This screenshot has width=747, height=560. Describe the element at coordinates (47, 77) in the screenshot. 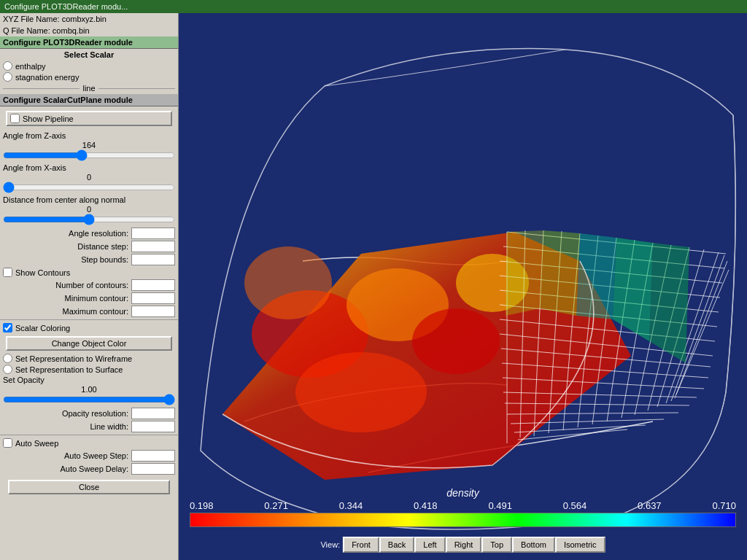

I see `scalar-stagnation-label: stagnation energy` at that location.